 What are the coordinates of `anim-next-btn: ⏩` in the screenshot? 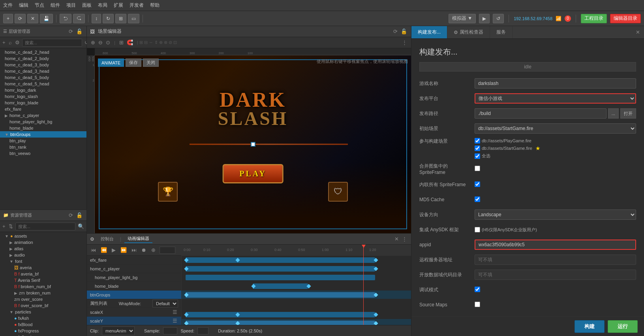 It's located at (124, 250).